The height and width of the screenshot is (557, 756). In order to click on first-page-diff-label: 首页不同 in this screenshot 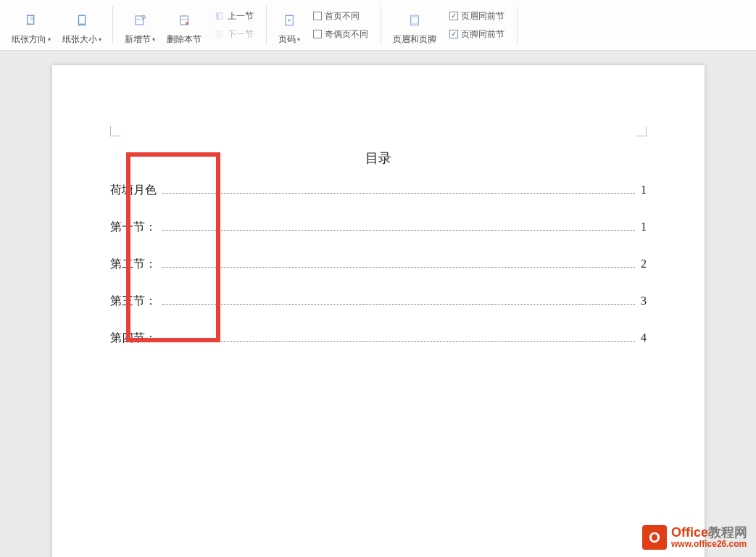, I will do `click(342, 16)`.